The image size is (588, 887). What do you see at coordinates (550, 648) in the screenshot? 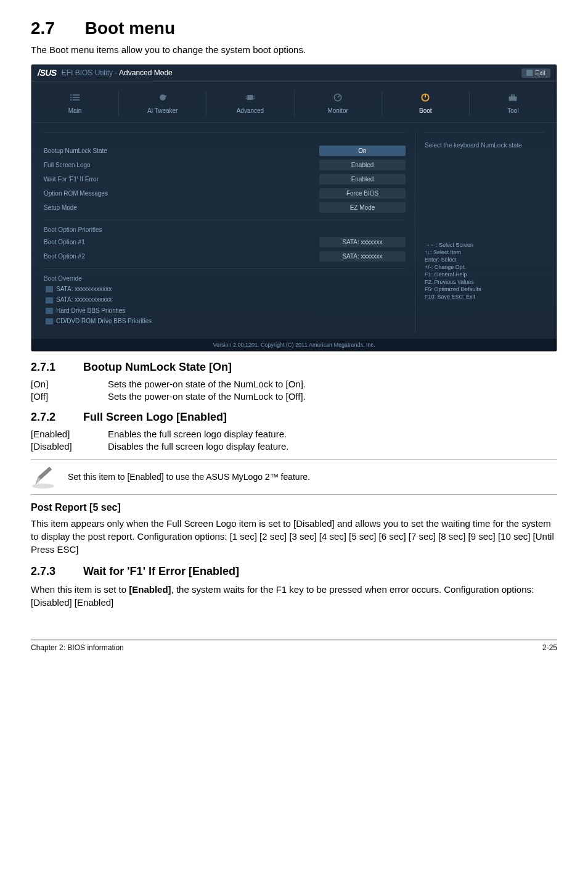
I see `footer-page: 2-25` at bounding box center [550, 648].